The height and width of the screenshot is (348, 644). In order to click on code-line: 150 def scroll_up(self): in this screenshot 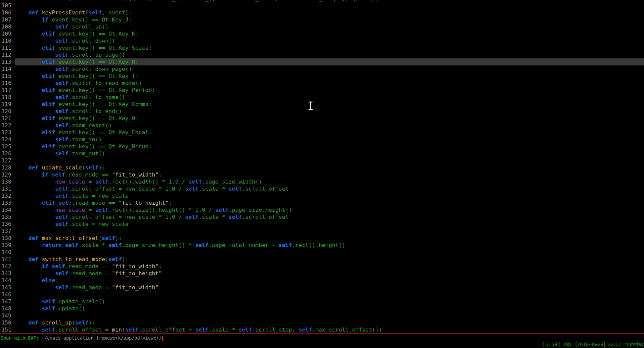, I will do `click(322, 323)`.